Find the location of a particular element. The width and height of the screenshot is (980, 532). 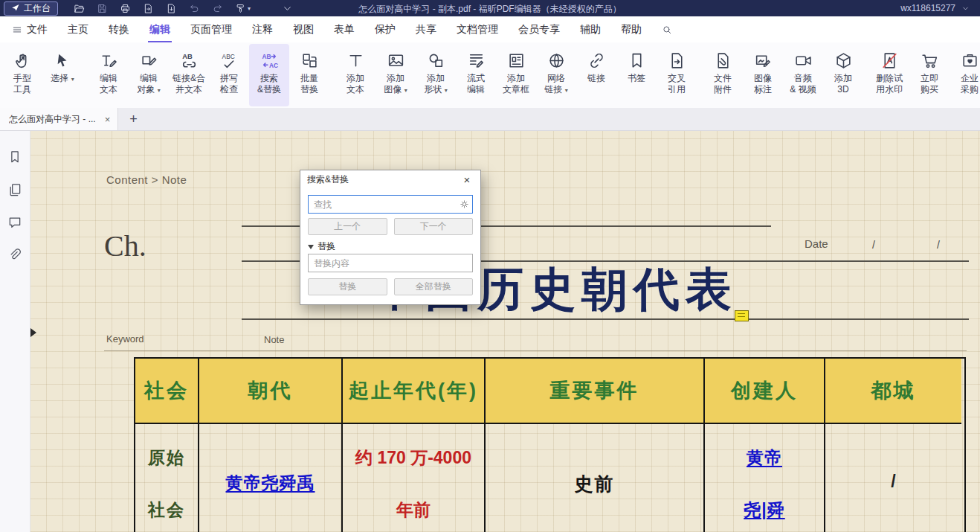

replace-input is located at coordinates (390, 263).